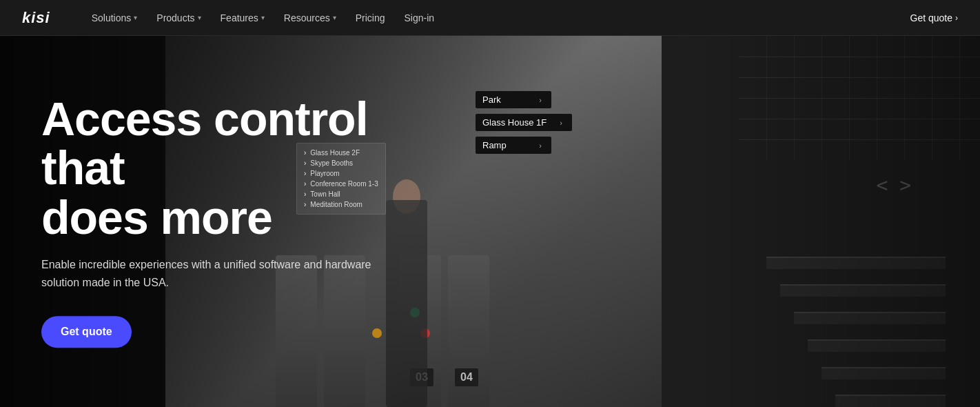 This screenshot has width=980, height=407. I want to click on nav-item-features: Features ▾, so click(243, 18).